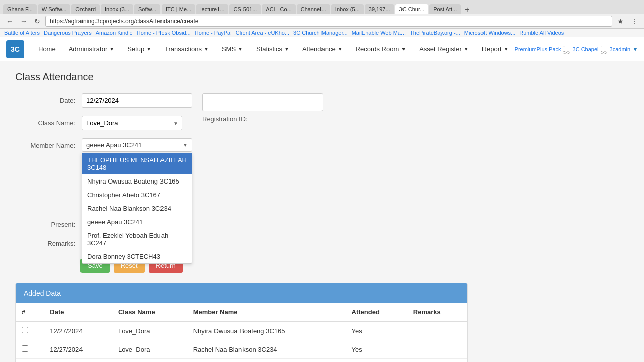 The image size is (644, 362). Describe the element at coordinates (137, 208) in the screenshot. I see `member-option-3: Rachel Naa Blankson 3C234` at that location.